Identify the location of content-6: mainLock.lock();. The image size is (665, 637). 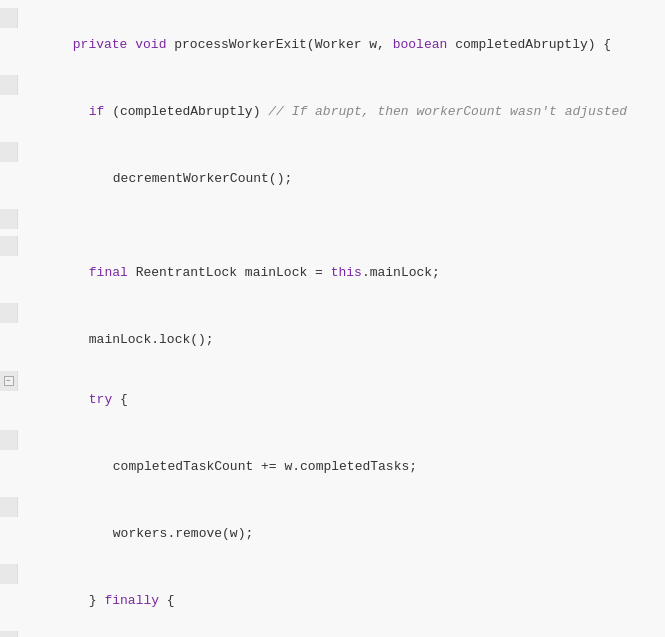
(342, 340).